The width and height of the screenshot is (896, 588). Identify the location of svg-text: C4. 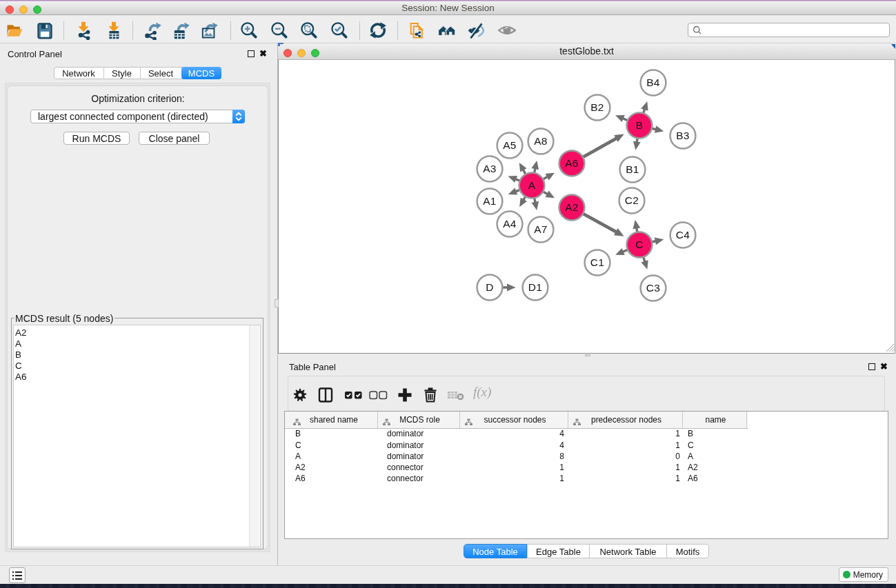
(683, 234).